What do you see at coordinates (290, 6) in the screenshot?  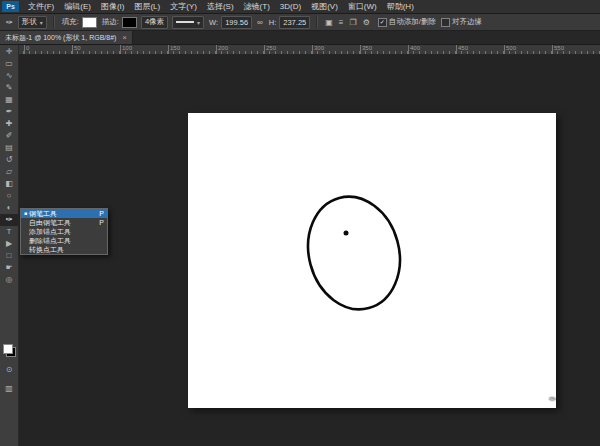 I see `menu-item-7: 3D(D)` at bounding box center [290, 6].